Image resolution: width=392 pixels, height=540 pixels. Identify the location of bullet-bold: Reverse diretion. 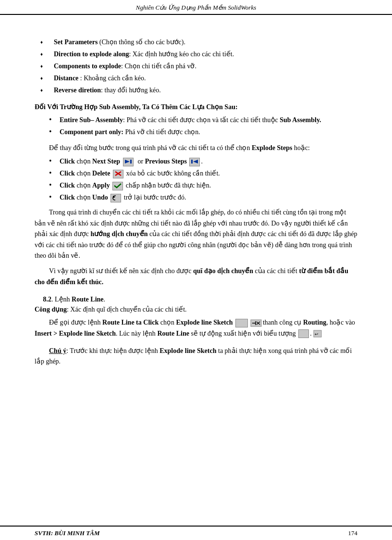
(77, 90).